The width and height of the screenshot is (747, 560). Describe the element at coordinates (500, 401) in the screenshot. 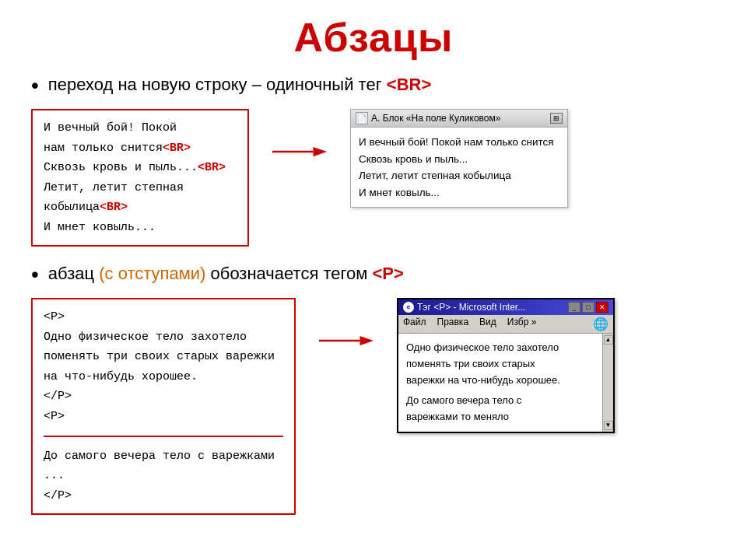

I see `ie-line: До самого вечера тело с` at that location.